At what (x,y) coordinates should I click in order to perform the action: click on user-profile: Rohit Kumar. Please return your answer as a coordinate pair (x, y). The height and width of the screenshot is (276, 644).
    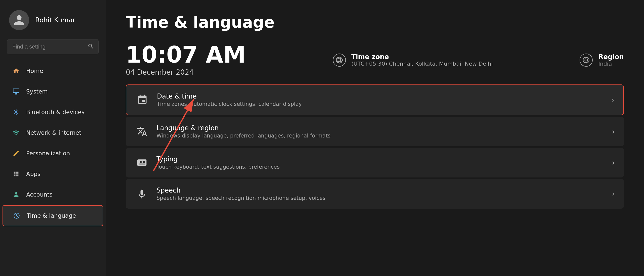
    Looking at the image, I should click on (53, 20).